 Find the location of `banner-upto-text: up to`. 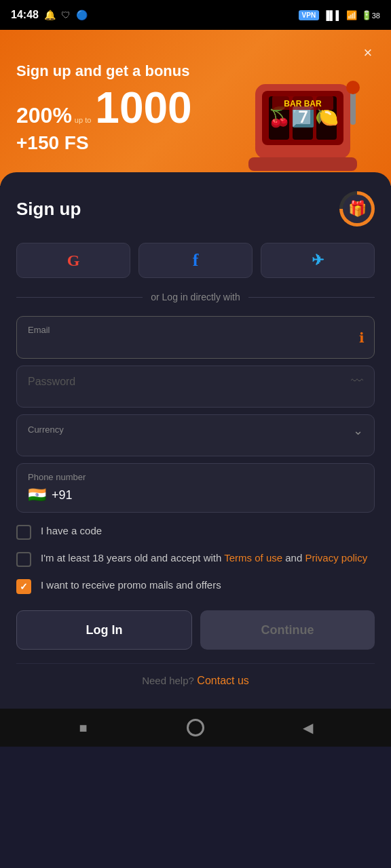

banner-upto-text: up to is located at coordinates (83, 120).